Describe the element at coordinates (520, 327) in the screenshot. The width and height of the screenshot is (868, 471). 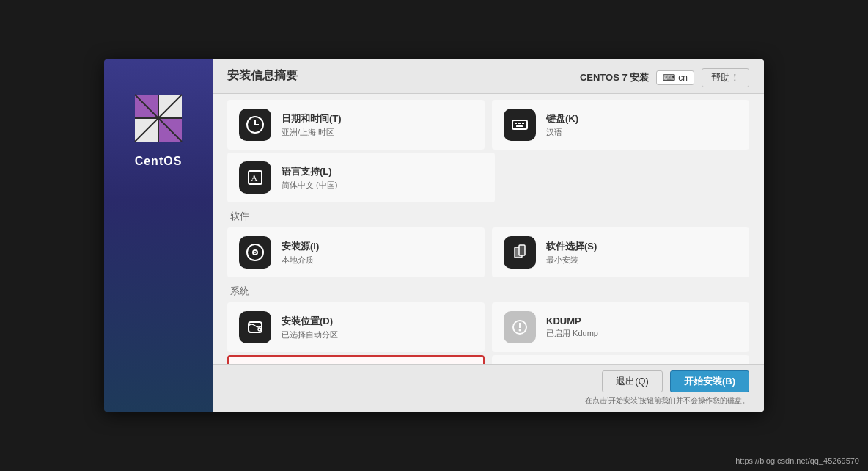
I see `kdump-icon-box` at that location.